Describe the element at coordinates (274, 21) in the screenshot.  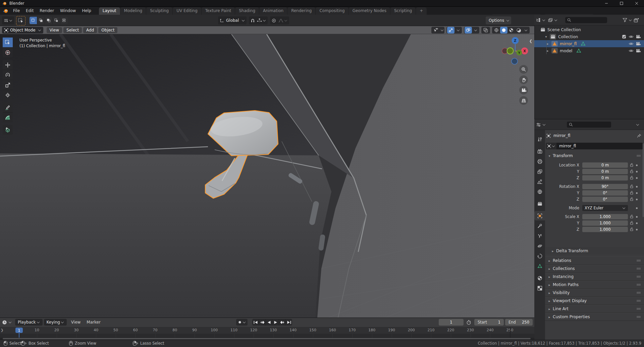
I see `proportional-edit-icon` at that location.